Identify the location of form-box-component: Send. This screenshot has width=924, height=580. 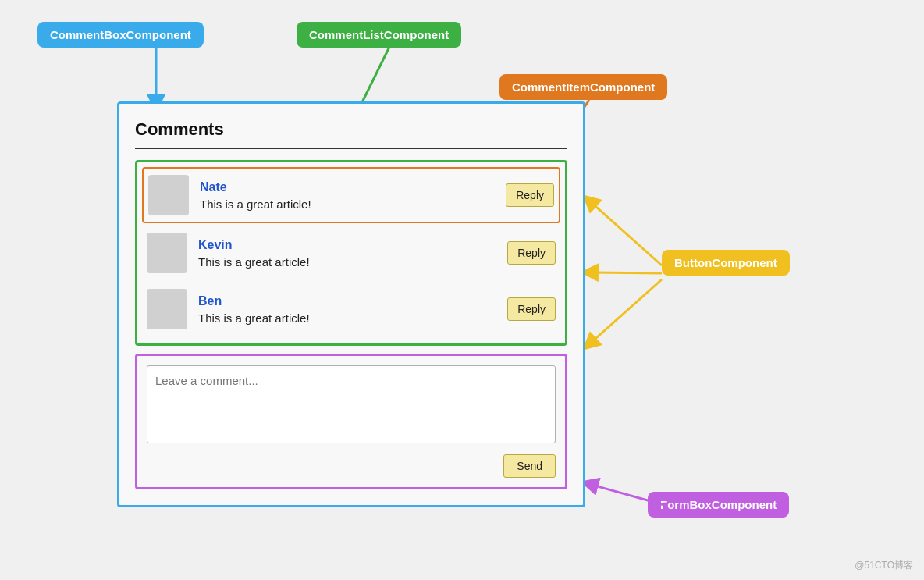
(351, 422).